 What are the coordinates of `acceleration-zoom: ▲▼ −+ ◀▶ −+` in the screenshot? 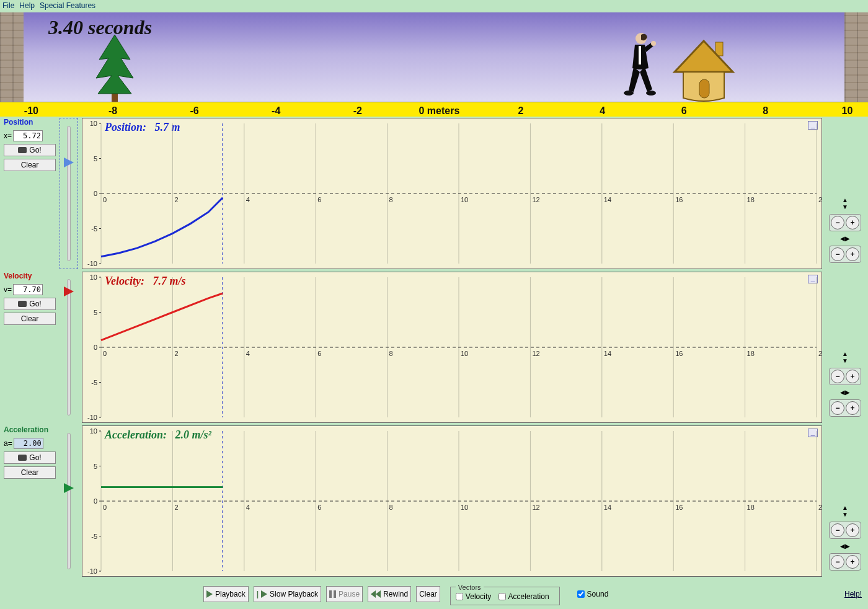 It's located at (845, 501).